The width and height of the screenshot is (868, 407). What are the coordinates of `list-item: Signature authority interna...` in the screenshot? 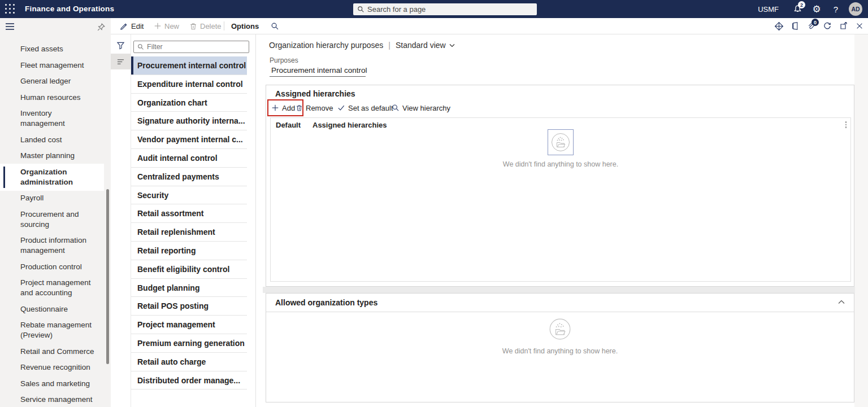 It's located at (189, 121).